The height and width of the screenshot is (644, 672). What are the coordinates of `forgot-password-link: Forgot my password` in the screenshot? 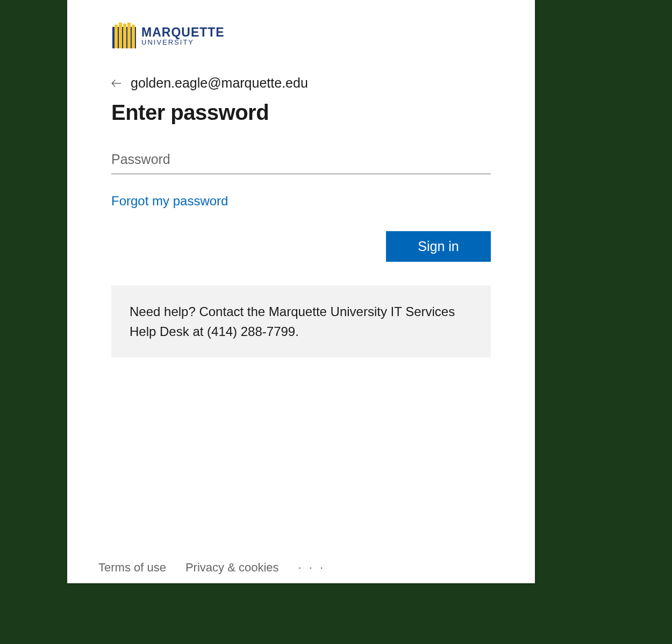 It's located at (170, 201).